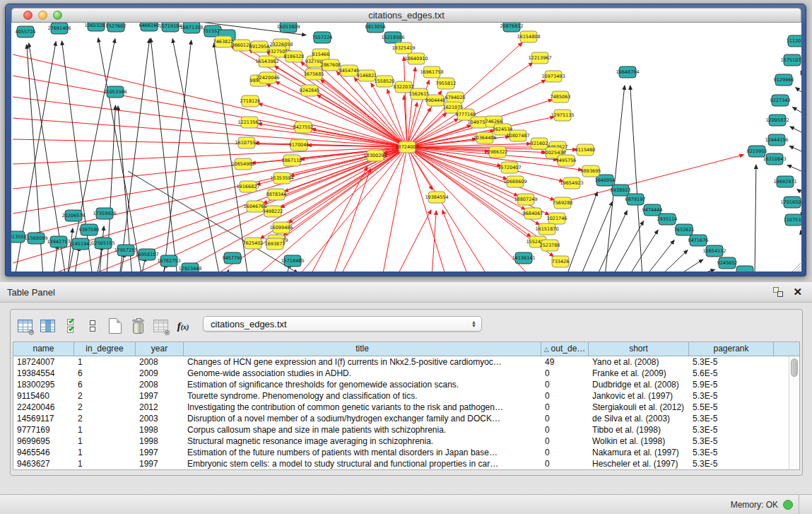  What do you see at coordinates (406, 373) in the screenshot?
I see `table-row: 1938455462009Genome-wide association stu…` at bounding box center [406, 373].